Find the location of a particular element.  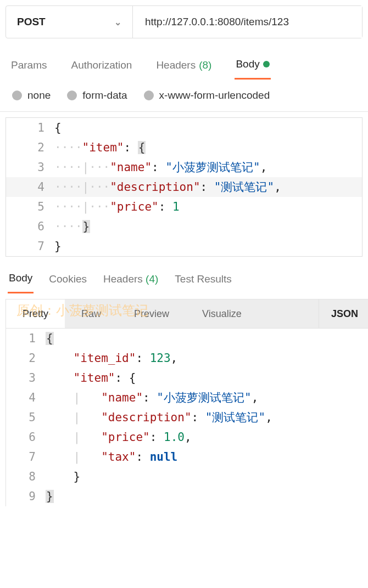

chevron-down-icon: ⌄ is located at coordinates (118, 22).